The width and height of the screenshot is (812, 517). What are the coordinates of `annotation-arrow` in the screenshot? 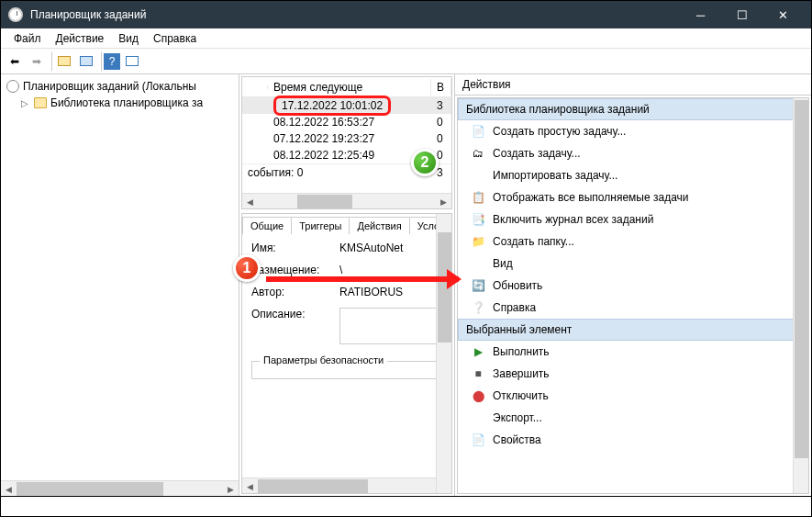 It's located at (362, 279).